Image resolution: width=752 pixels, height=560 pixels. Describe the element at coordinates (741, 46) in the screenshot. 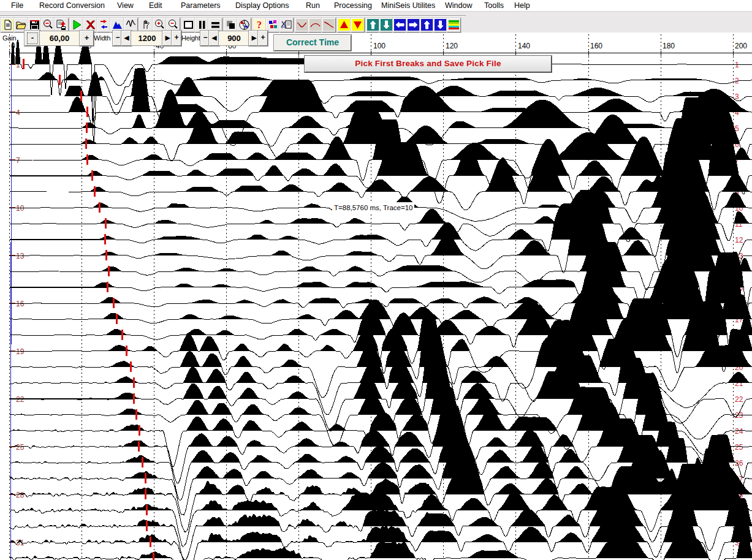

I see `svg-text: 200` at that location.